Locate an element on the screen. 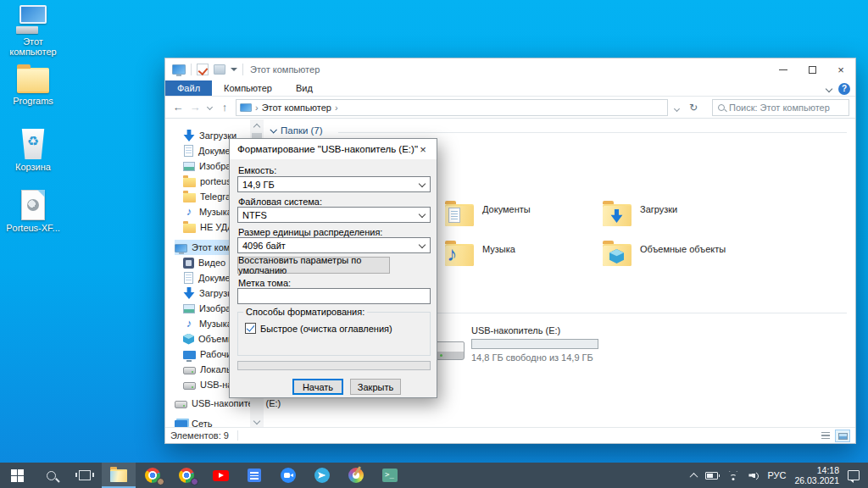 The image size is (868, 488). back-button: ← is located at coordinates (178, 107).